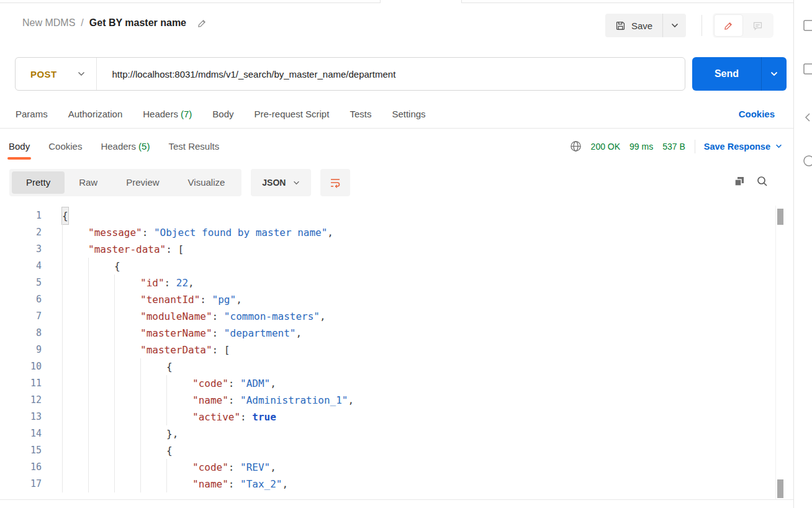  I want to click on breadcrumb: New MDMS / Get BY master name, so click(115, 23).